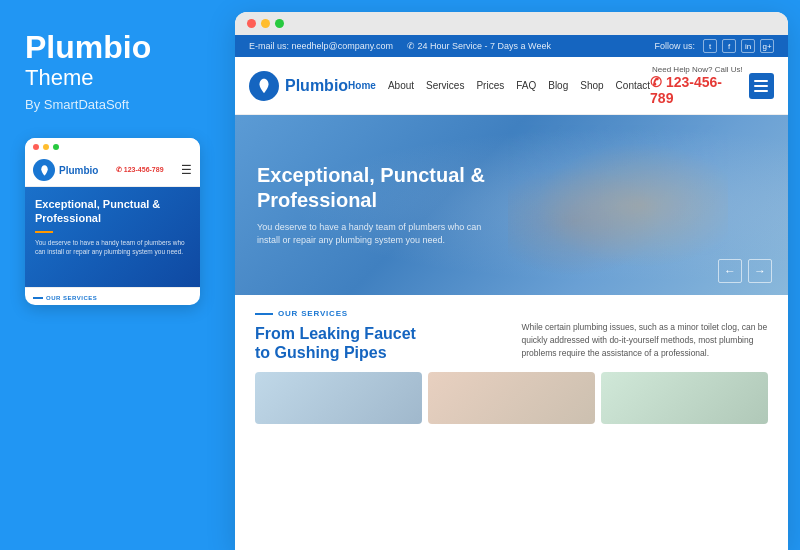  Describe the element at coordinates (512, 24) in the screenshot. I see `window-chrome` at that location.